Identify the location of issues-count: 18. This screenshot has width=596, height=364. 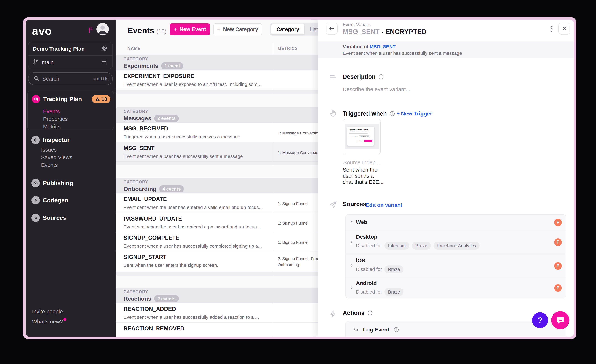
(104, 99).